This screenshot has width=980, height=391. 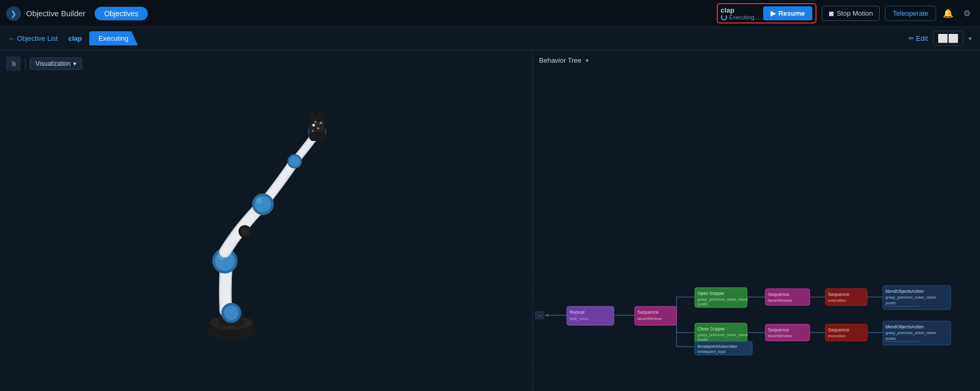 What do you see at coordinates (911, 39) in the screenshot?
I see `edit-icon: ✏` at bounding box center [911, 39].